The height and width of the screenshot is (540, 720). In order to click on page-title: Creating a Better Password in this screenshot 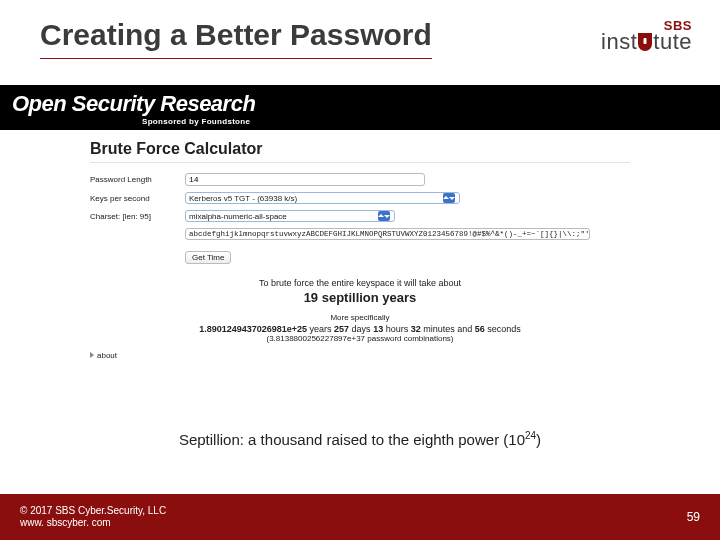, I will do `click(236, 38)`.